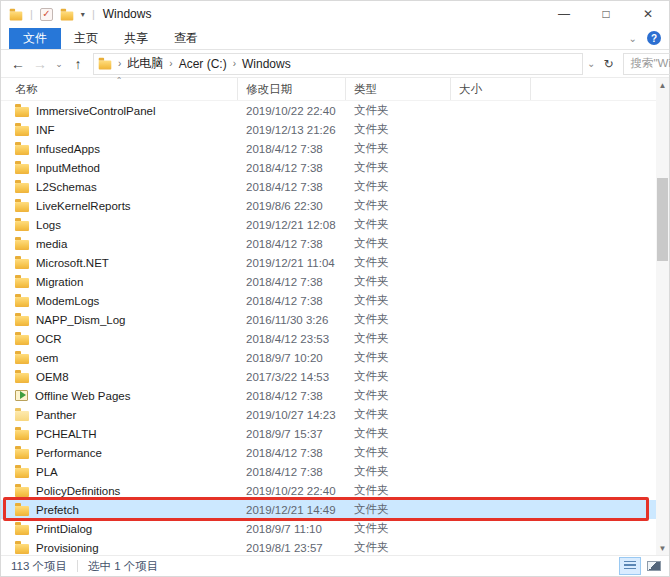 Image resolution: width=670 pixels, height=577 pixels. Describe the element at coordinates (328, 186) in the screenshot. I see `file-row-l2schemas: L2Schemas2018/4/12 7:38文件夹` at that location.